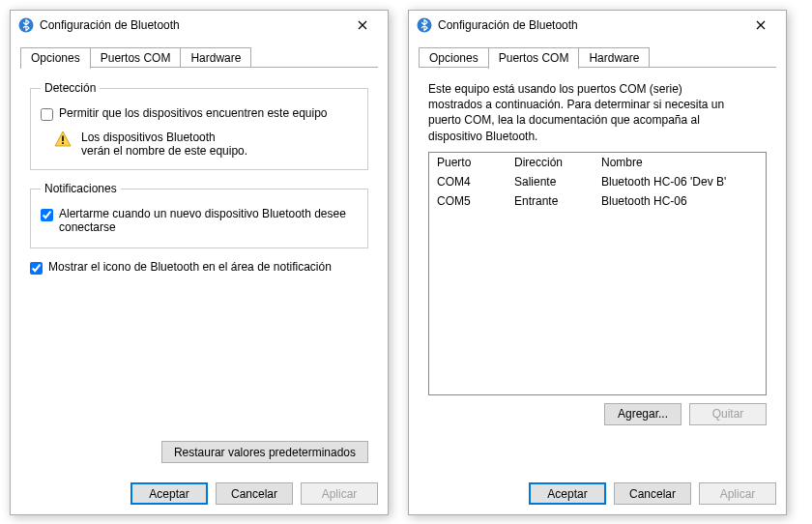  Describe the element at coordinates (597, 201) in the screenshot. I see `table-row: COM5 Entrante Bluetooth HC-06` at that location.